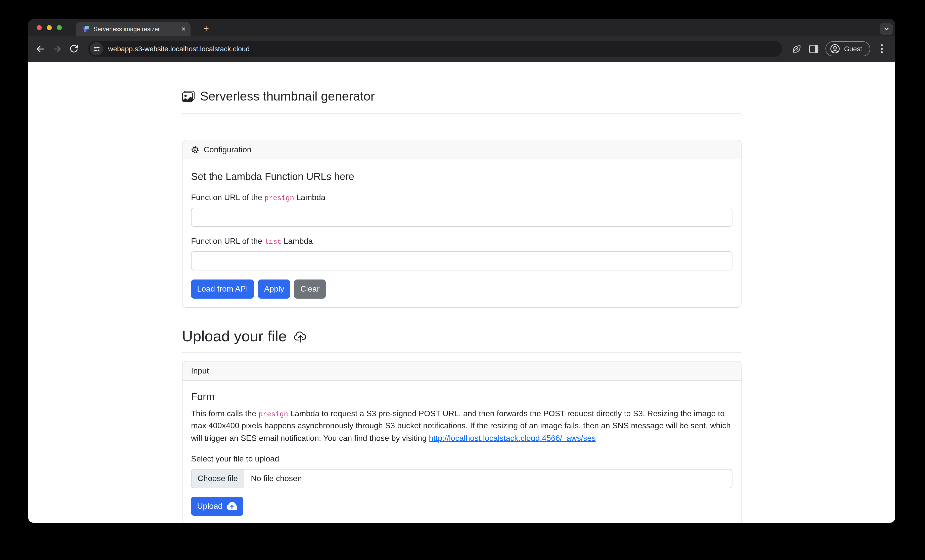 The image size is (925, 560). What do you see at coordinates (232, 507) in the screenshot?
I see `cloud-upload-fill-icon` at bounding box center [232, 507].